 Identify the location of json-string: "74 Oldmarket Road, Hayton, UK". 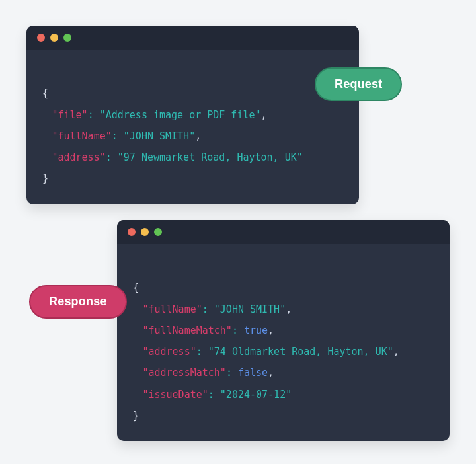
(301, 352).